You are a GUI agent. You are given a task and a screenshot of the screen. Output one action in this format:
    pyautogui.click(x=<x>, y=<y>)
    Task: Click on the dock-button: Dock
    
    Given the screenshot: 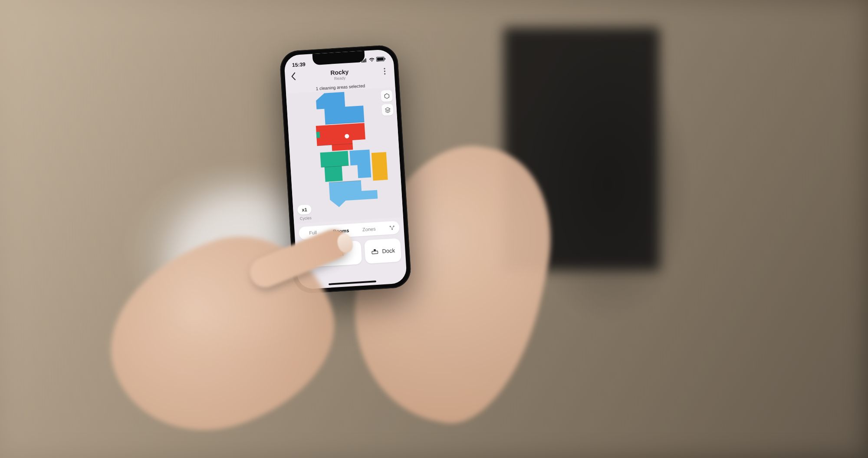 What is the action you would take?
    pyautogui.click(x=383, y=251)
    